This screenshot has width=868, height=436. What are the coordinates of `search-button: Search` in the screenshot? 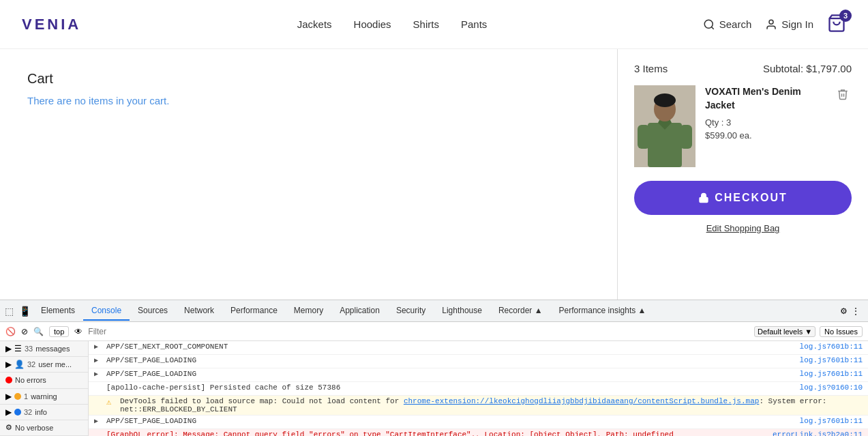 It's located at (728, 25).